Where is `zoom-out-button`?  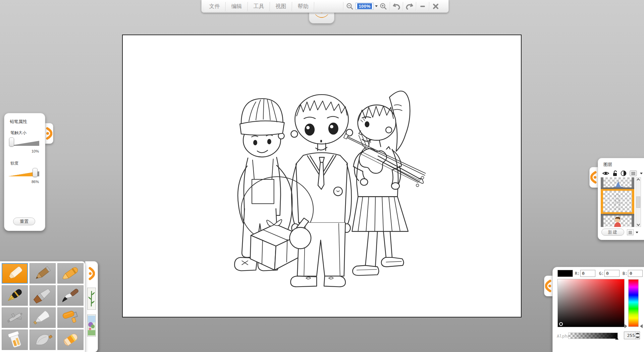
zoom-out-button is located at coordinates (350, 6).